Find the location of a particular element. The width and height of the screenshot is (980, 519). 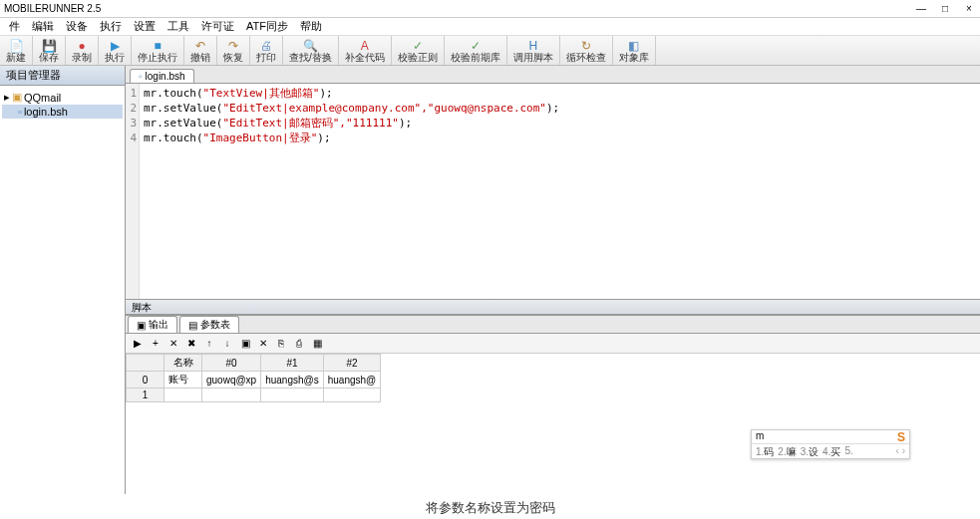

maximize-button: □ is located at coordinates (945, 8).